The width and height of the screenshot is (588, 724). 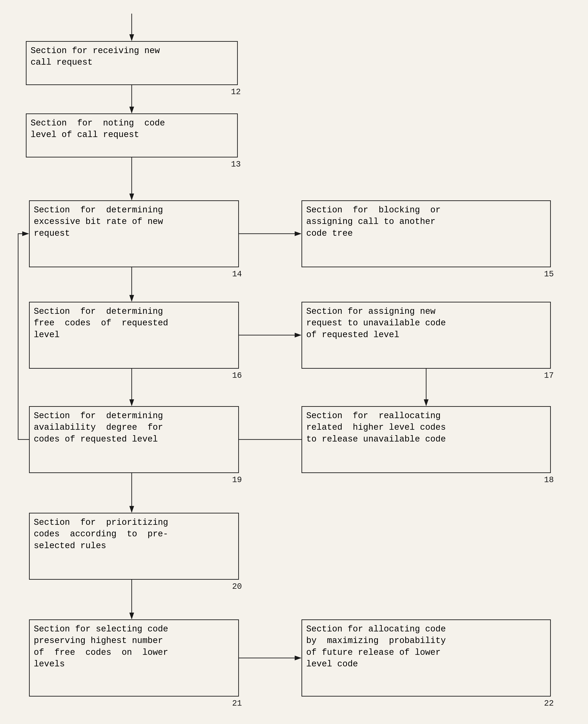 What do you see at coordinates (237, 586) in the screenshot?
I see `label-box20: 20` at bounding box center [237, 586].